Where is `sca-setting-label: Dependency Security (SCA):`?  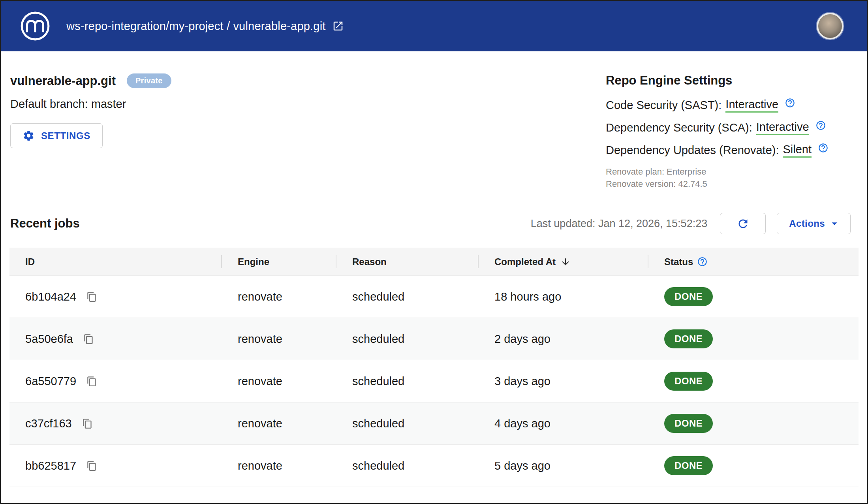 sca-setting-label: Dependency Security (SCA): is located at coordinates (679, 128).